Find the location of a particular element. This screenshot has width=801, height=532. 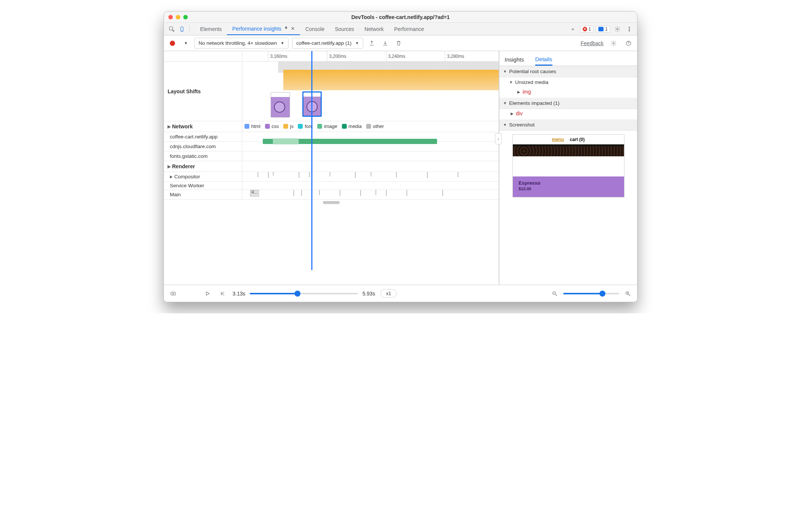

legend-media: media is located at coordinates (355, 126).